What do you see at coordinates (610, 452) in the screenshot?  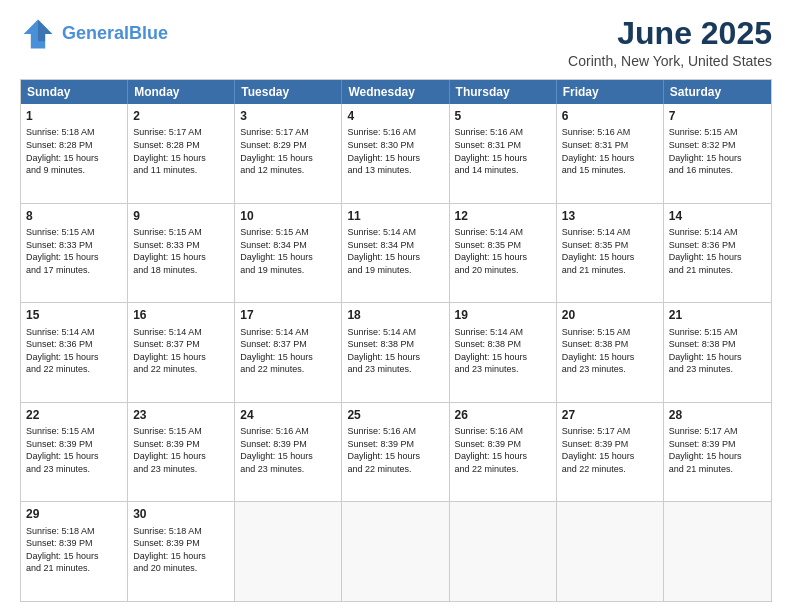 I see `day-cell-27: 27Sunrise: 5:17 AMSunset: 8:39 PMDayligh…` at bounding box center [610, 452].